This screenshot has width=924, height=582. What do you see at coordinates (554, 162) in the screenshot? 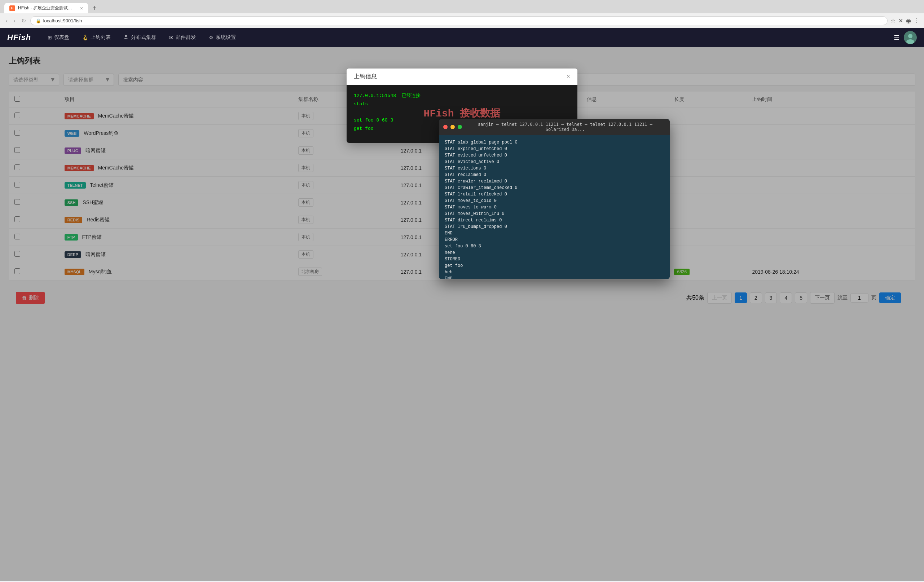
I see `terminal-line: STAT evicted_active 0` at bounding box center [554, 162].